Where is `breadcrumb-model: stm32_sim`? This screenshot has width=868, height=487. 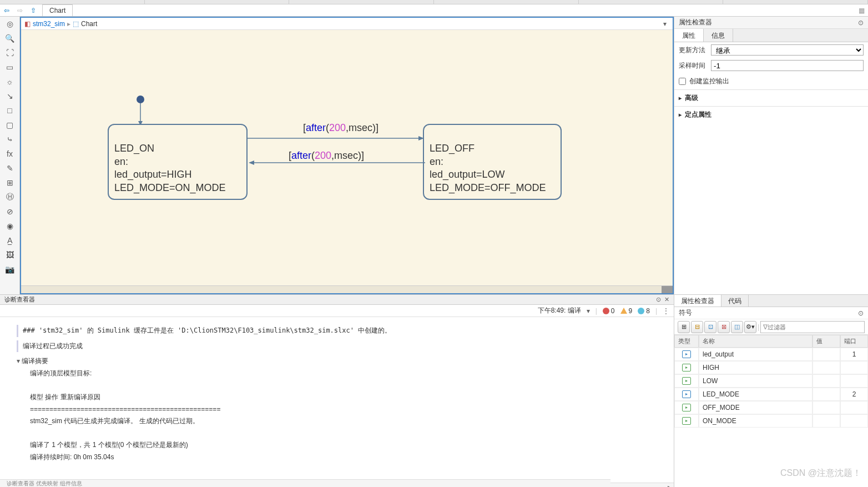
breadcrumb-model: stm32_sim is located at coordinates (49, 24).